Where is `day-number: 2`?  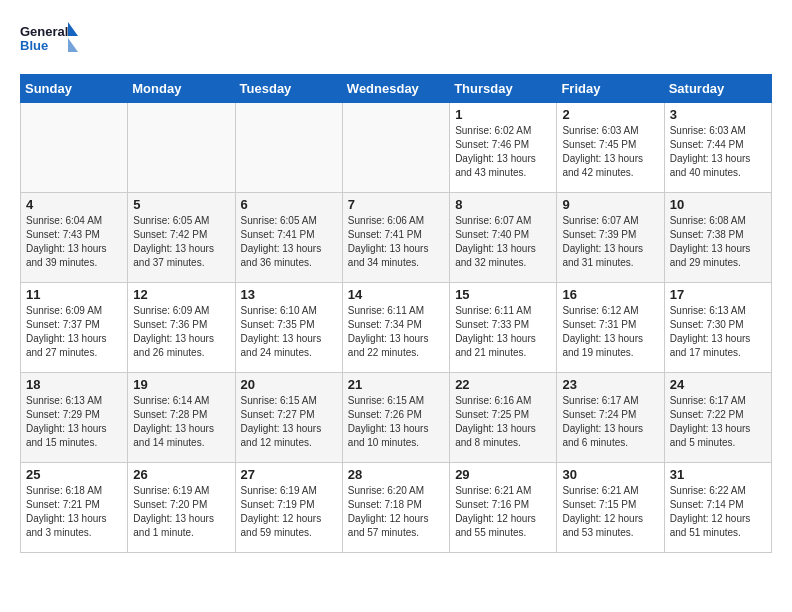
day-number: 2 is located at coordinates (610, 114).